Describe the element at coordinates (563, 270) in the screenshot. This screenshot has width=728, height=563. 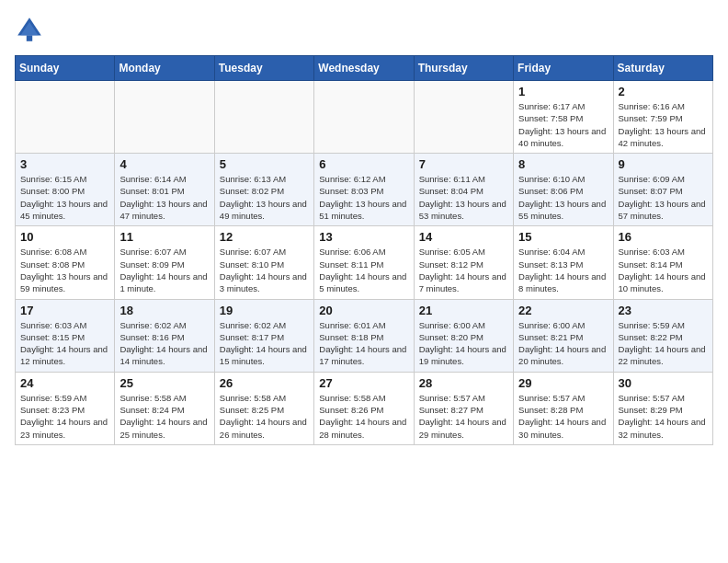
I see `day-info: Sunrise: 6:04 AMSunset: 8:13 PMDaylight:…` at that location.